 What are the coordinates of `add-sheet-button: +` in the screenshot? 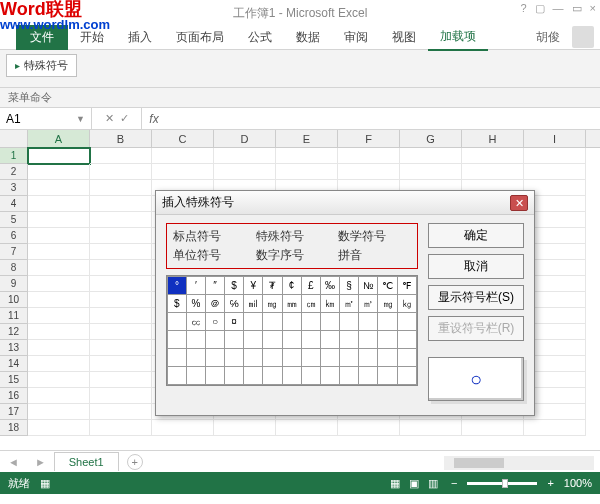 It's located at (135, 462).